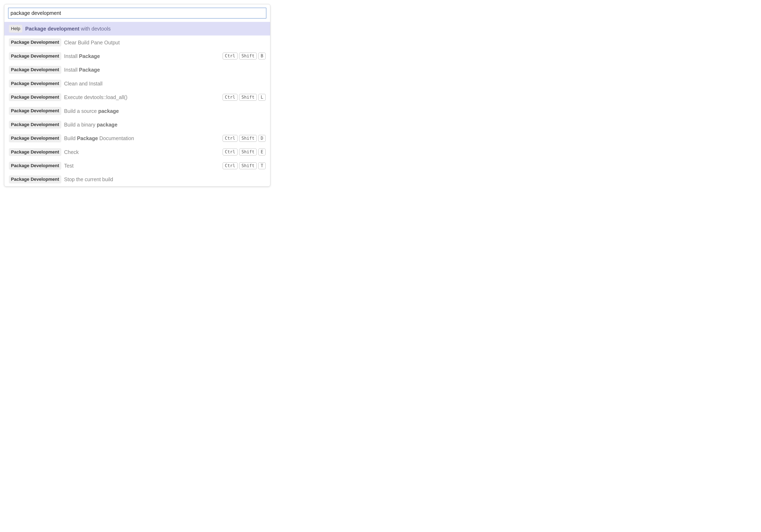  I want to click on result-item: Package DevelopmentCheckCtrlShiftE, so click(137, 152).